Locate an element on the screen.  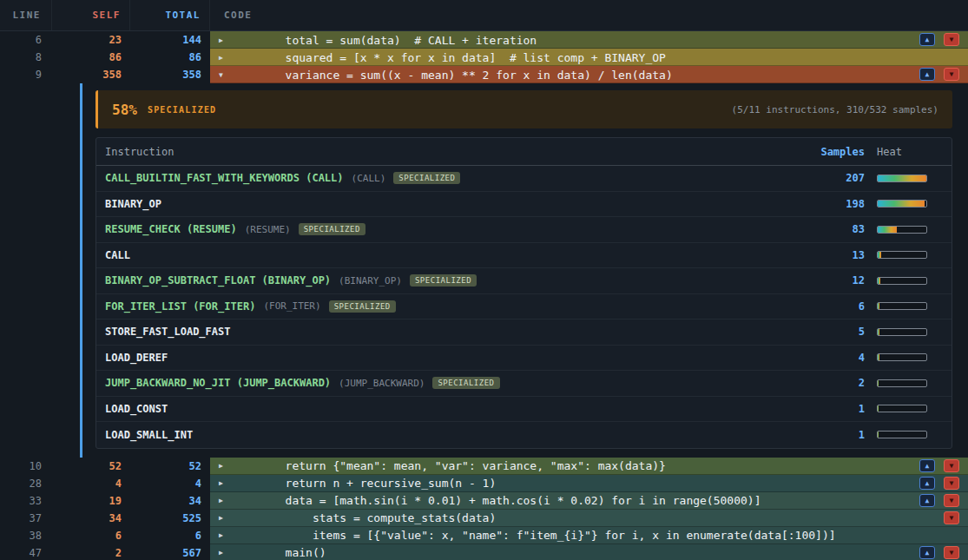
code-line-row: 472567▶ main()▲▼ is located at coordinates (484, 552).